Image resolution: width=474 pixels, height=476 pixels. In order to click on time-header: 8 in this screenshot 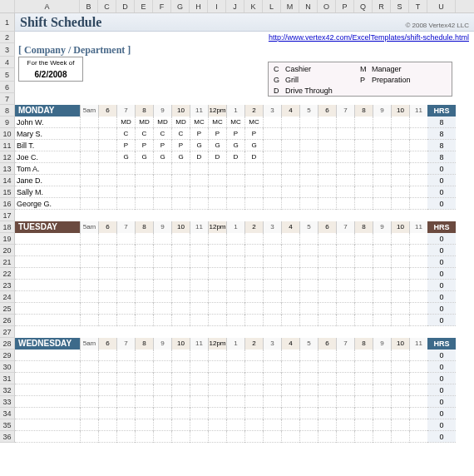, I will do `click(144, 344)`.